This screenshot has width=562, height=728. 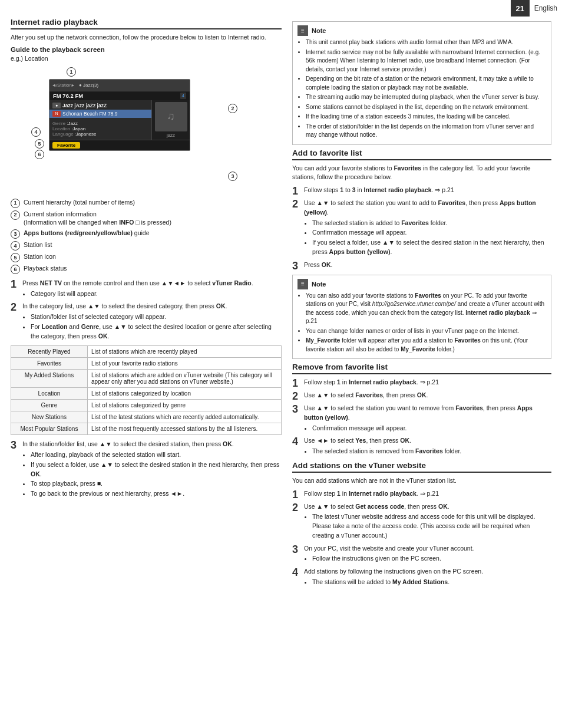 What do you see at coordinates (303, 31) in the screenshot?
I see `note-icon-top: ≡` at bounding box center [303, 31].